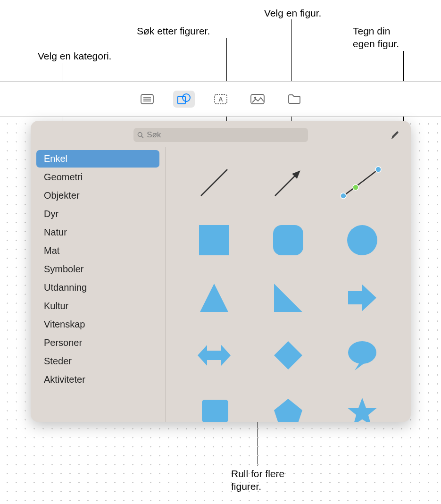  Describe the element at coordinates (174, 31) in the screenshot. I see `callout-search: Søk etter figurer.` at that location.